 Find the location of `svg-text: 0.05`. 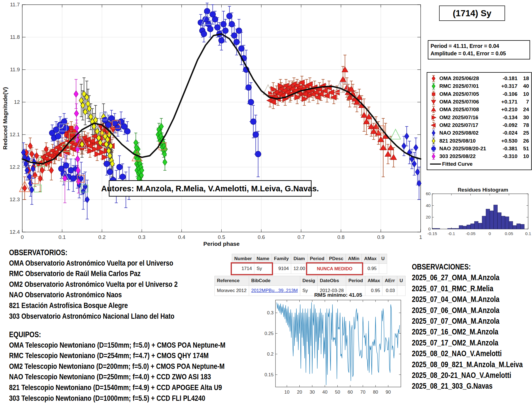

svg-text: 0.05 is located at coordinates (509, 233).